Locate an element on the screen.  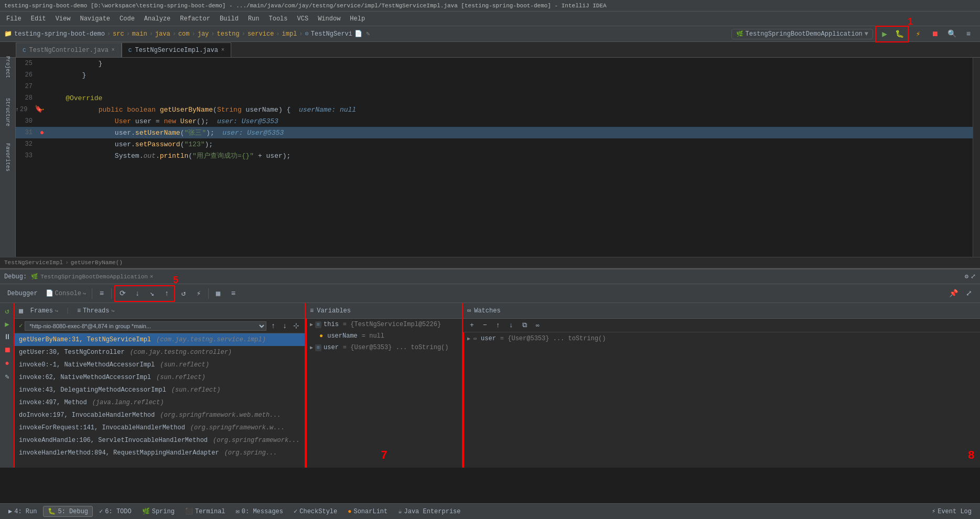
tab-controller-close: × is located at coordinates (113, 50).